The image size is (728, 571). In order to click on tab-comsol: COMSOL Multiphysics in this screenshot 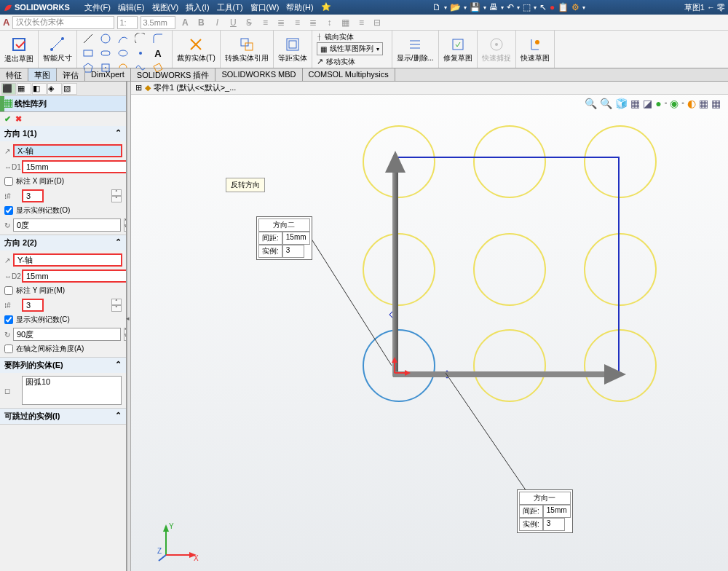, I will do `click(349, 74)`.